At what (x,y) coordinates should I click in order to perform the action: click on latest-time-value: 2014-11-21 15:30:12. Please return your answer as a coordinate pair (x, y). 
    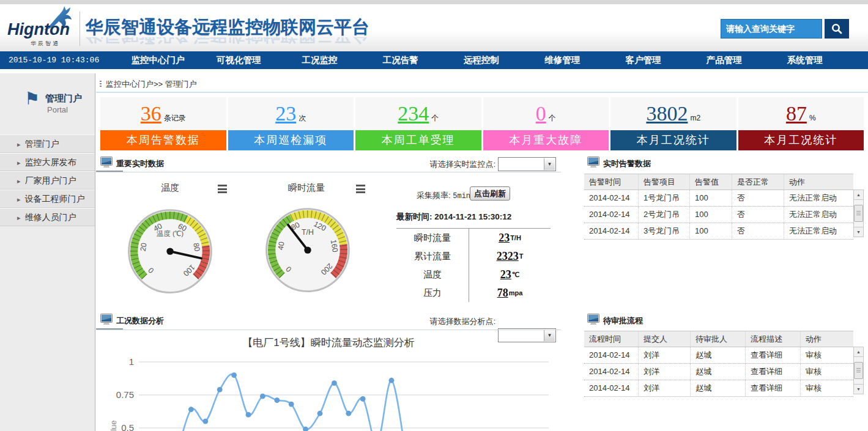
    Looking at the image, I should click on (473, 216).